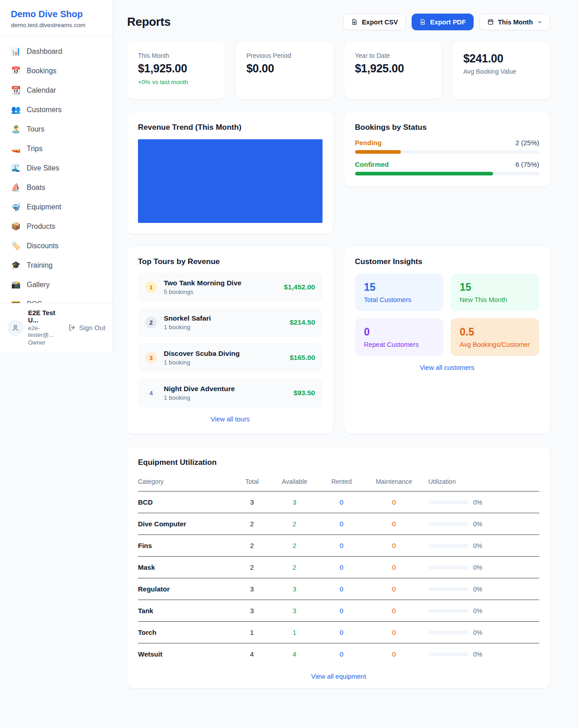 This screenshot has width=579, height=728. I want to click on user-name: E2E Test U..., so click(46, 317).